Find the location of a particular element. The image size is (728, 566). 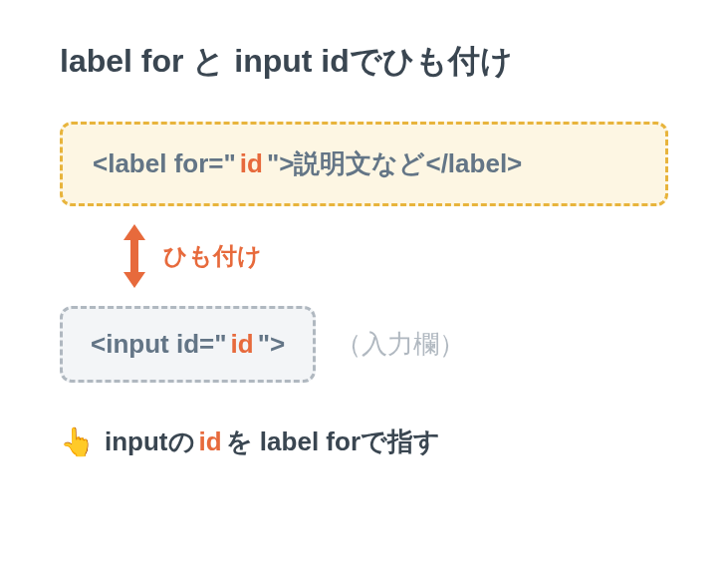

input-close: "> is located at coordinates (272, 345).